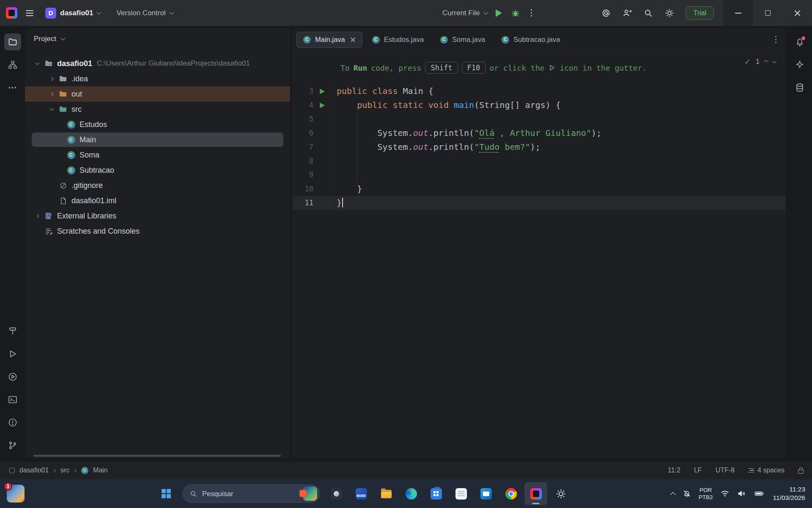 This screenshot has width=812, height=508. What do you see at coordinates (329, 40) in the screenshot?
I see `tab-main-java: C Main.java` at bounding box center [329, 40].